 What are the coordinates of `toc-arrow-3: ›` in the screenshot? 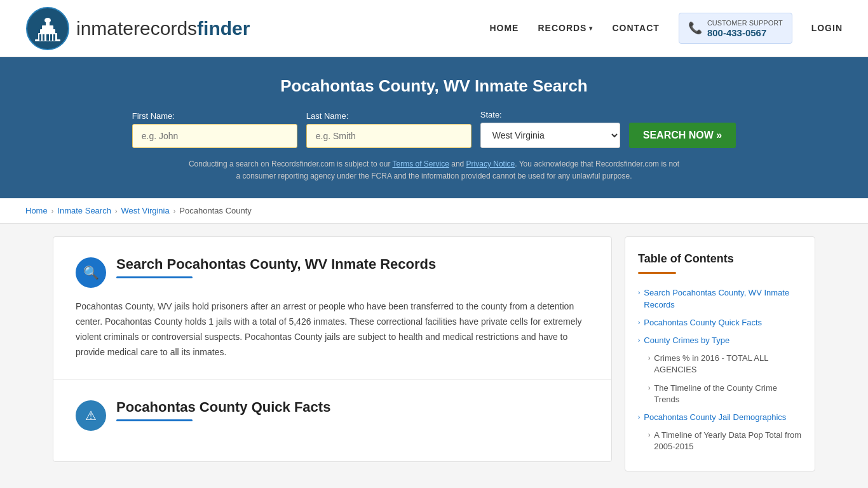 It's located at (639, 341).